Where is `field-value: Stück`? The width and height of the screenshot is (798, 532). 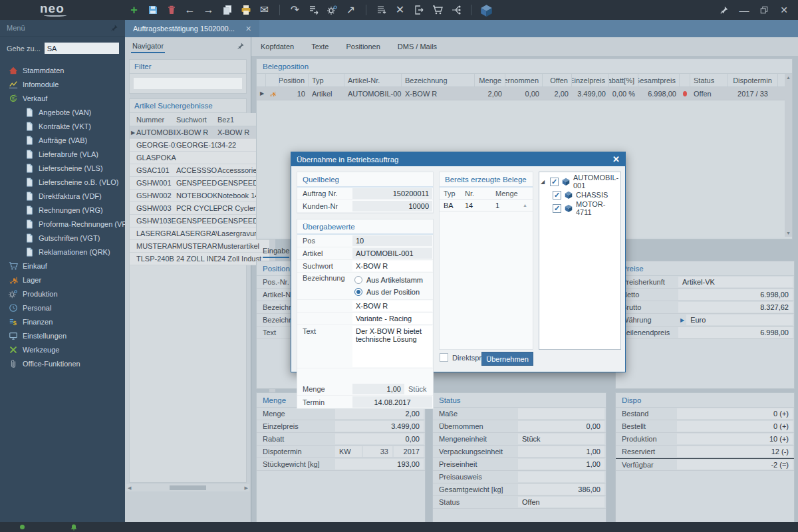 field-value: Stück is located at coordinates (561, 439).